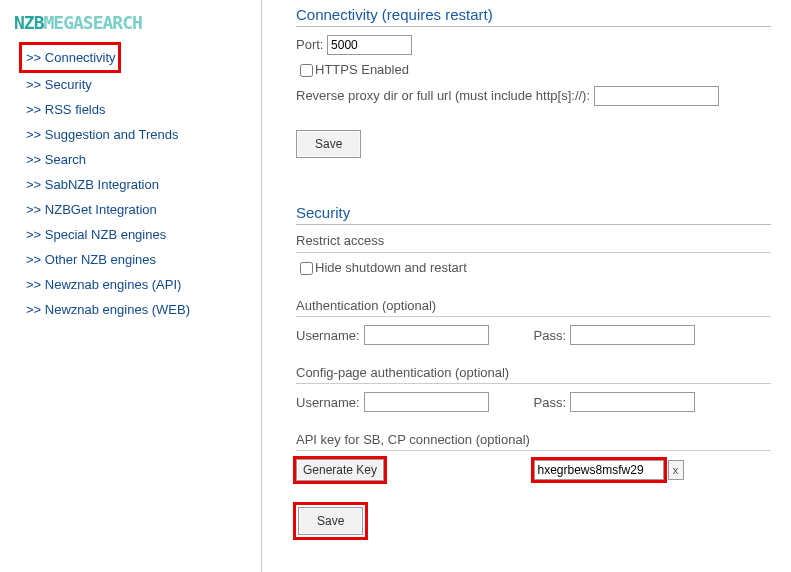 The height and width of the screenshot is (572, 791). Describe the element at coordinates (534, 268) in the screenshot. I see `hide-row: Hide shutdown and restart` at that location.